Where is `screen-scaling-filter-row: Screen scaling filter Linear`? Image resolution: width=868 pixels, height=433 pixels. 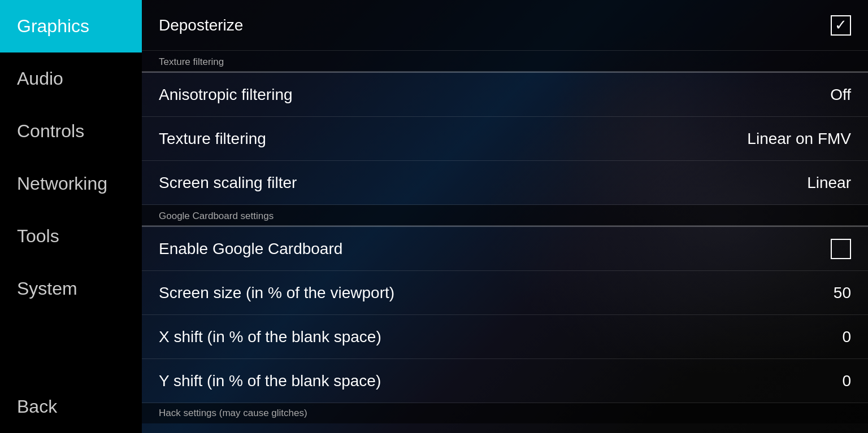
screen-scaling-filter-row: Screen scaling filter Linear is located at coordinates (505, 183).